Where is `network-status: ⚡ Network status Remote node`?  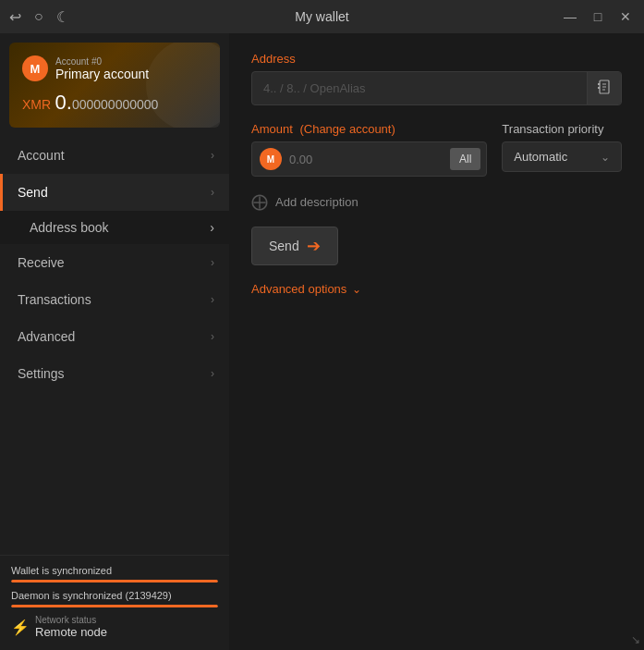
network-status: ⚡ Network status Remote node is located at coordinates (115, 627).